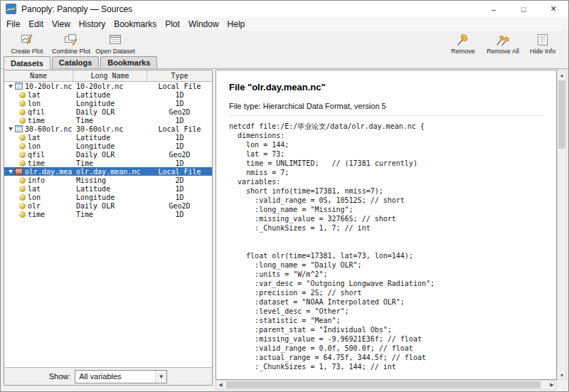 The height and width of the screenshot is (392, 569). I want to click on table-row: olr Daily OLR Geo2D, so click(108, 206).